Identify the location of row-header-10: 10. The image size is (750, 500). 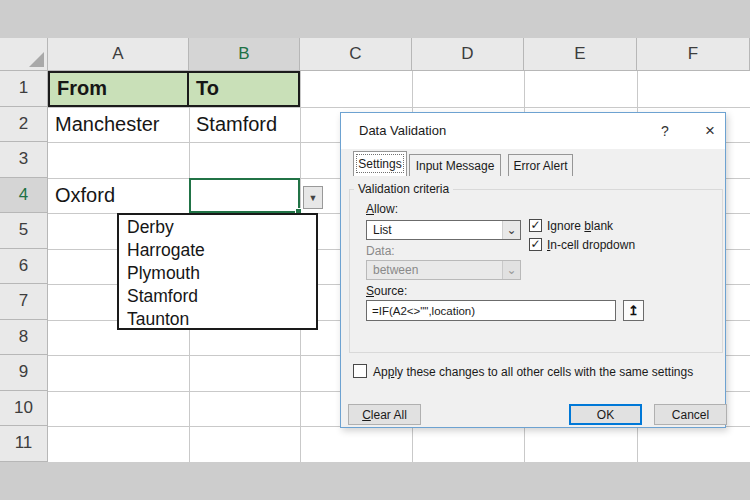
(24, 409).